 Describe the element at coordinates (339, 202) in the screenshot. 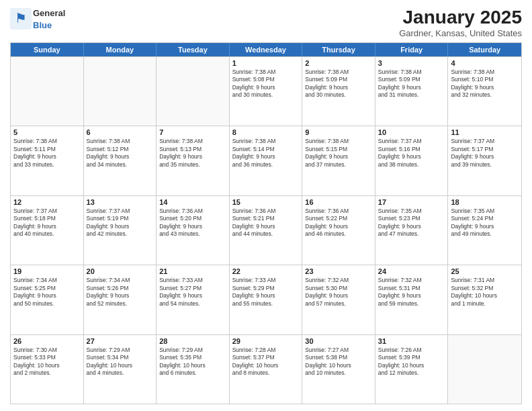

I see `day-number: 16` at that location.